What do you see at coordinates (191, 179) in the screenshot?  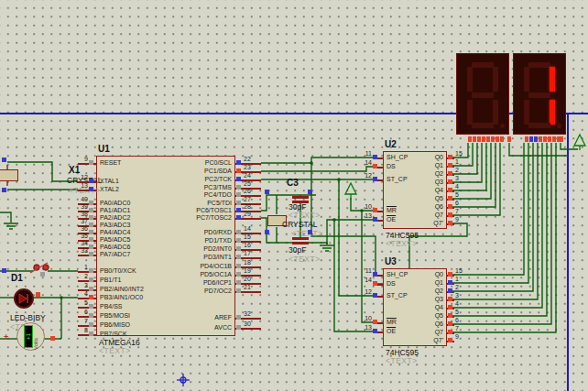 I see `pin-label: PC2/TCK` at bounding box center [191, 179].